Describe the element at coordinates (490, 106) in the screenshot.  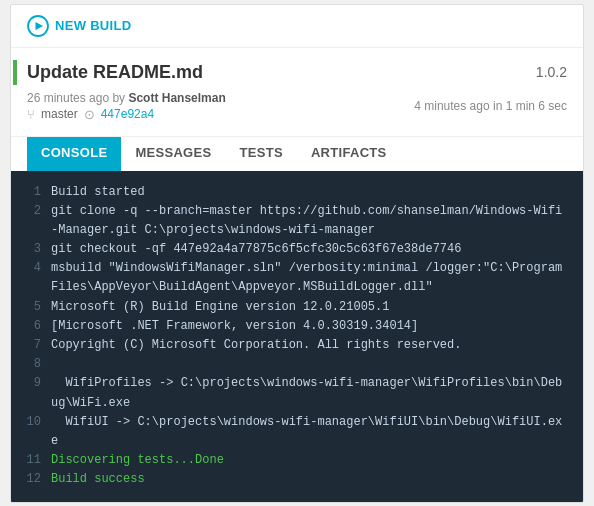
I see `build-meta-right: 4 minutes ago in 1 min 6 sec` at that location.